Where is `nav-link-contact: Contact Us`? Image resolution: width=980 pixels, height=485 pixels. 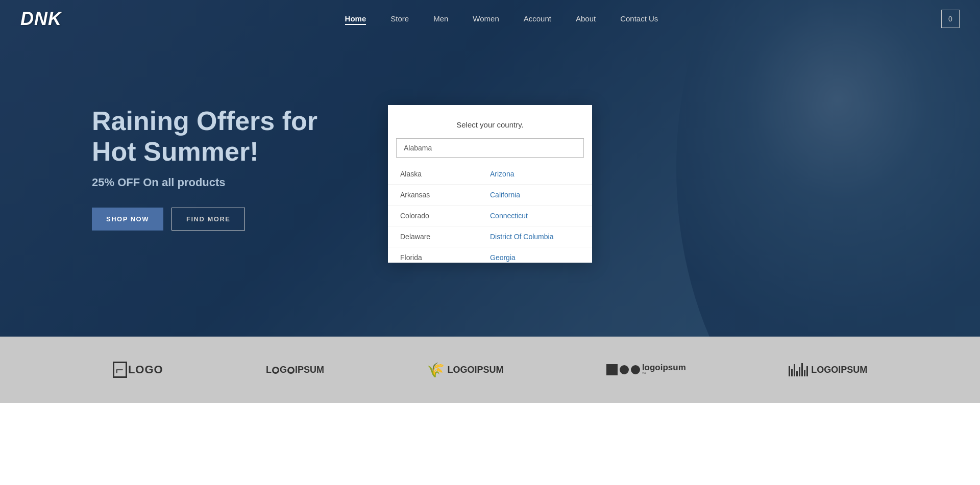
nav-link-contact: Contact Us is located at coordinates (639, 18).